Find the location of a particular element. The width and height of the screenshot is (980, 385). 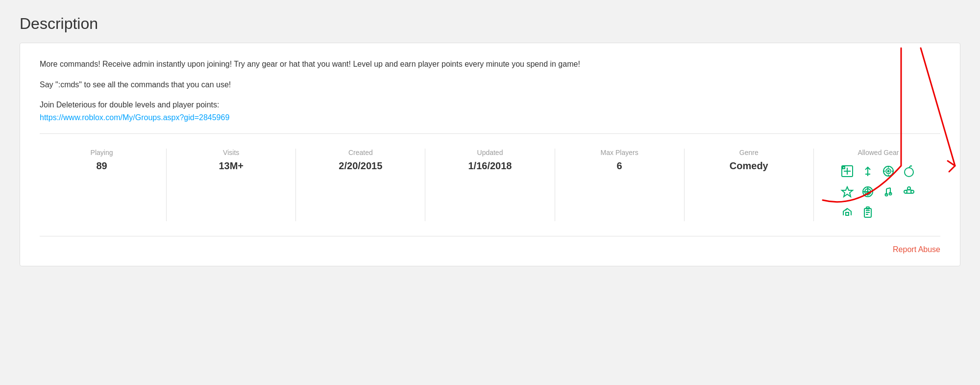

stat-genre: Genre Comedy is located at coordinates (749, 160).